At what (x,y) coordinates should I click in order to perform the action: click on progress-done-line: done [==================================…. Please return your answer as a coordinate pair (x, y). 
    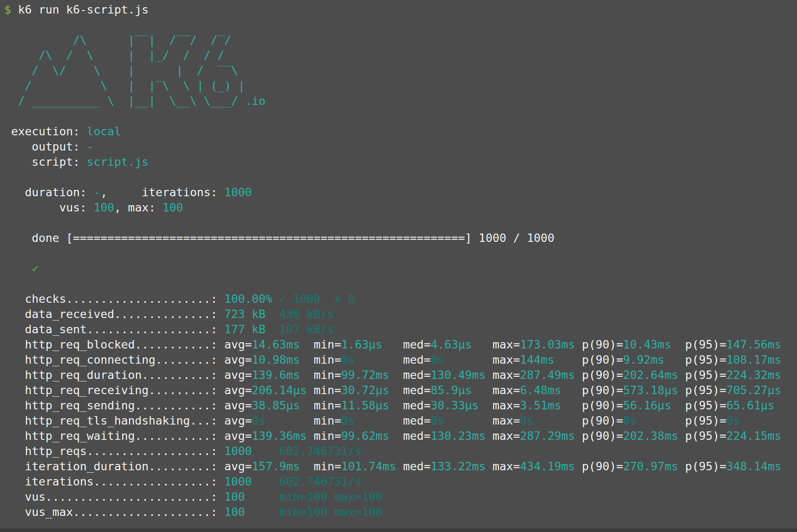
    Looking at the image, I should click on (401, 238).